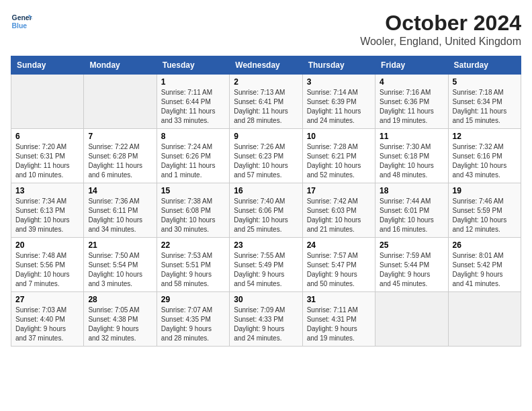 The width and height of the screenshot is (532, 411). What do you see at coordinates (266, 66) in the screenshot?
I see `header-row: SundayMondayTuesdayWednesdayThursdayFrid…` at bounding box center [266, 66].